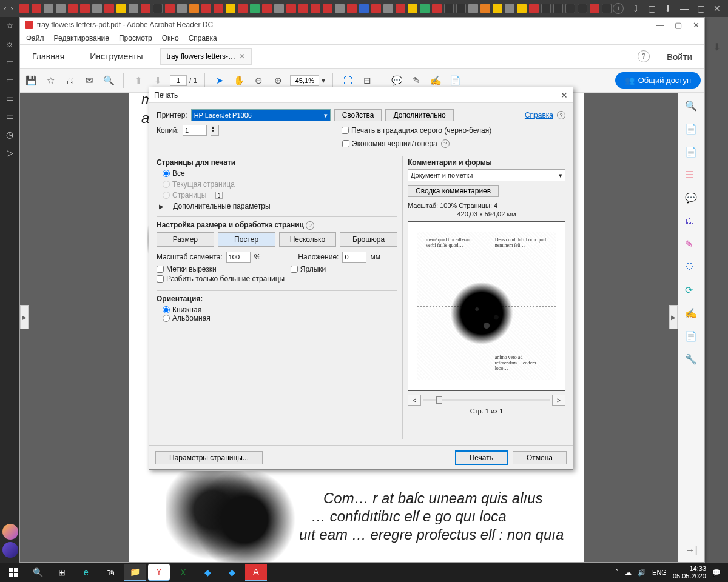 This screenshot has height=582, width=728. I want to click on protect-icon: 🛡, so click(692, 268).